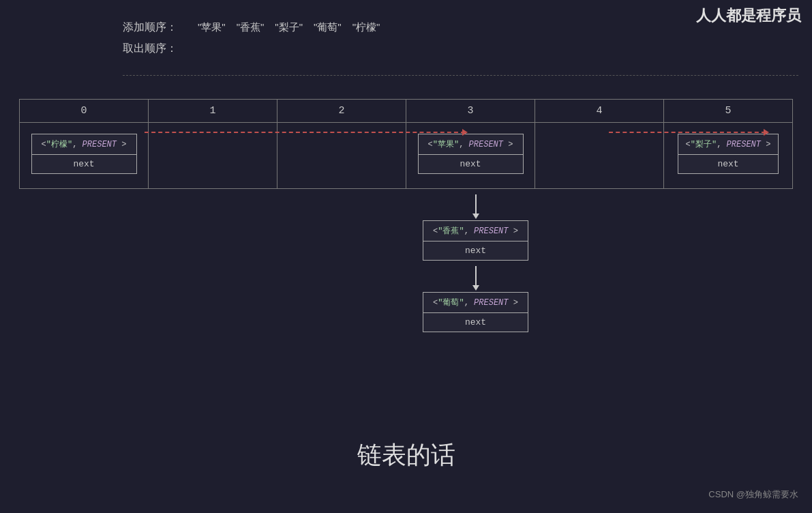 The width and height of the screenshot is (812, 513). I want to click on add-item-4: "柠檬", so click(367, 27).